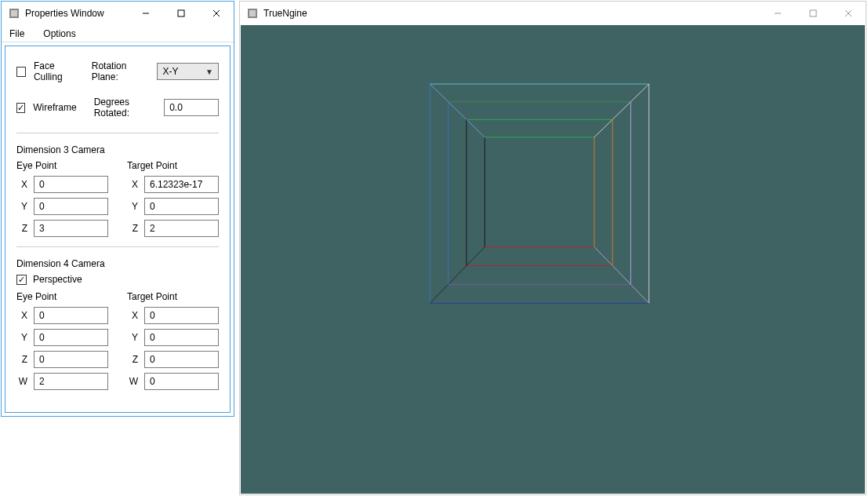 Image resolution: width=868 pixels, height=496 pixels. Describe the element at coordinates (20, 108) in the screenshot. I see `wireframe-checkbox` at that location.